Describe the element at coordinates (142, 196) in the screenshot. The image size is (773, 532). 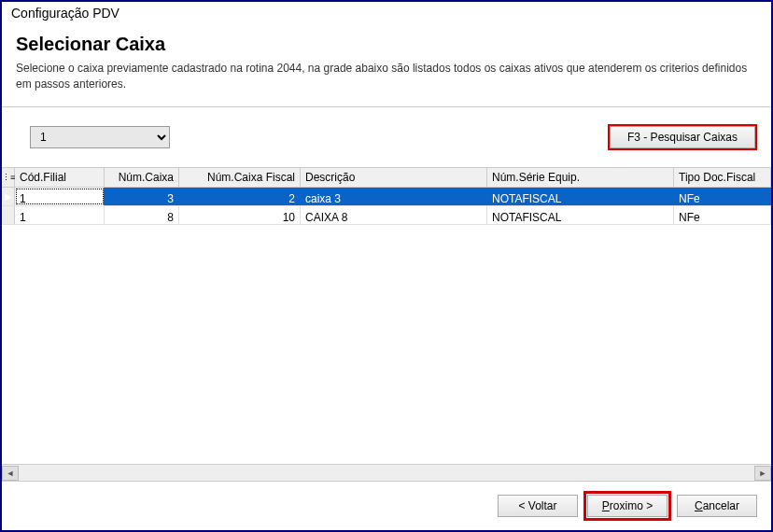
I see `cell-num-caixa: 3` at that location.